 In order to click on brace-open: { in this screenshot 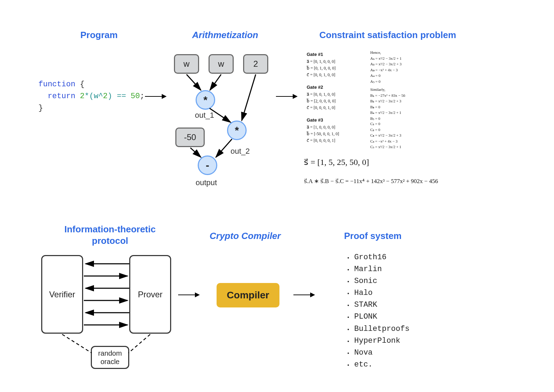, I will do `click(80, 85)`.